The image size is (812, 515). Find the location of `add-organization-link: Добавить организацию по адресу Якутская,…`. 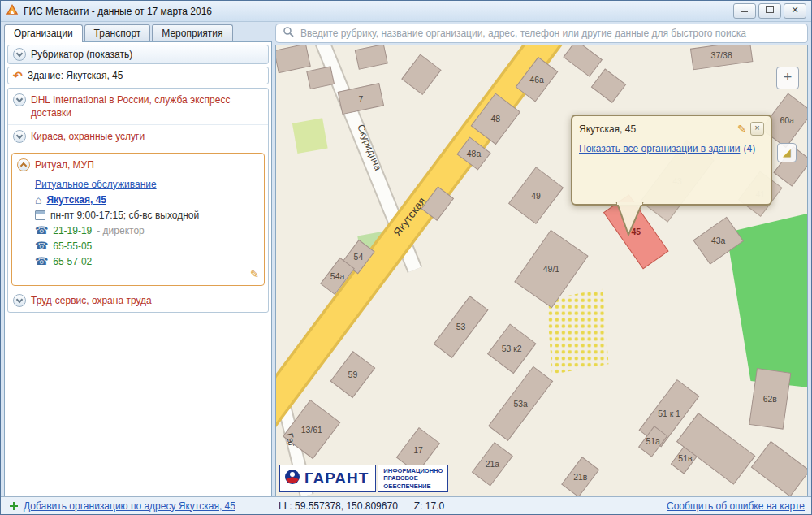

add-organization-link: Добавить организацию по адресу Якутская,… is located at coordinates (130, 506).